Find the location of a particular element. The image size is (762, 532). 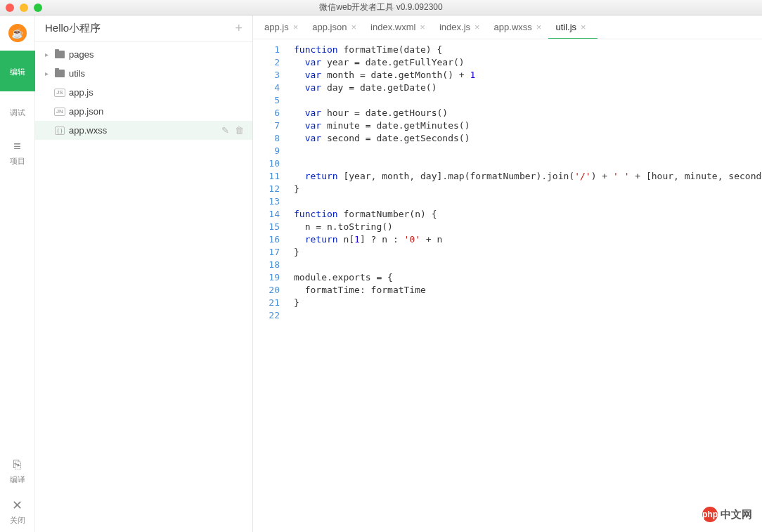

file-row: { }app.wxss✎🗑 is located at coordinates (143, 131).